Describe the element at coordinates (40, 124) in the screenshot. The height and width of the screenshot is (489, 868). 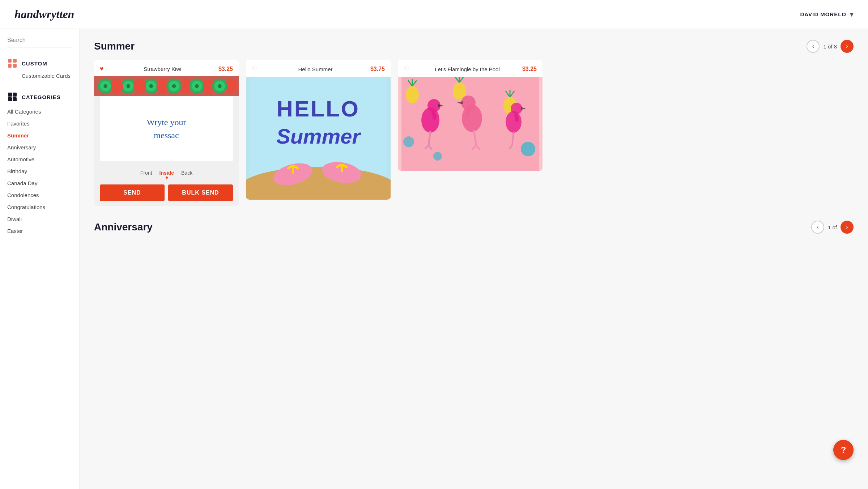
I see `sidebar-item-favorites: Favorites` at that location.